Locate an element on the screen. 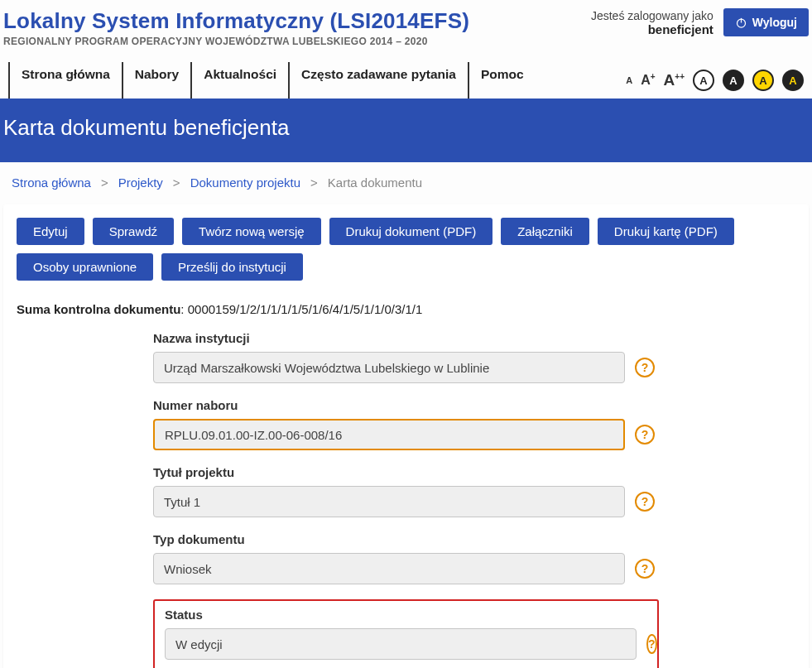  navbar: Strona główna Nabory Aktualności Często … is located at coordinates (406, 74).